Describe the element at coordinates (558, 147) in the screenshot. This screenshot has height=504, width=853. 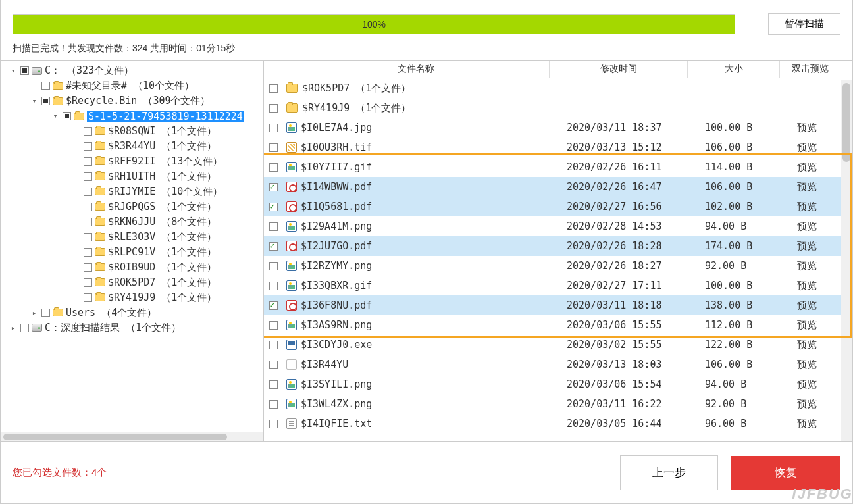
I see `file-row: $I0OU3RH.tif2020/03/13 15:12106.00 B预览` at that location.